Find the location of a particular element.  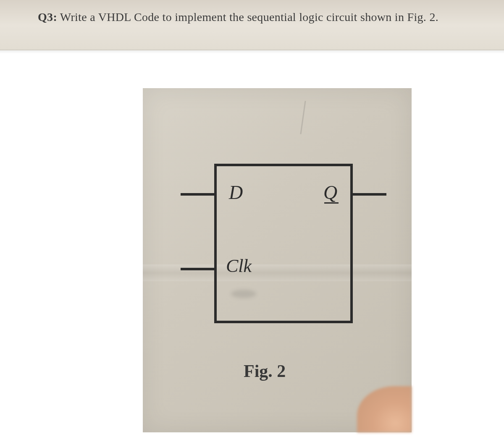

strip-shadow is located at coordinates (252, 52).